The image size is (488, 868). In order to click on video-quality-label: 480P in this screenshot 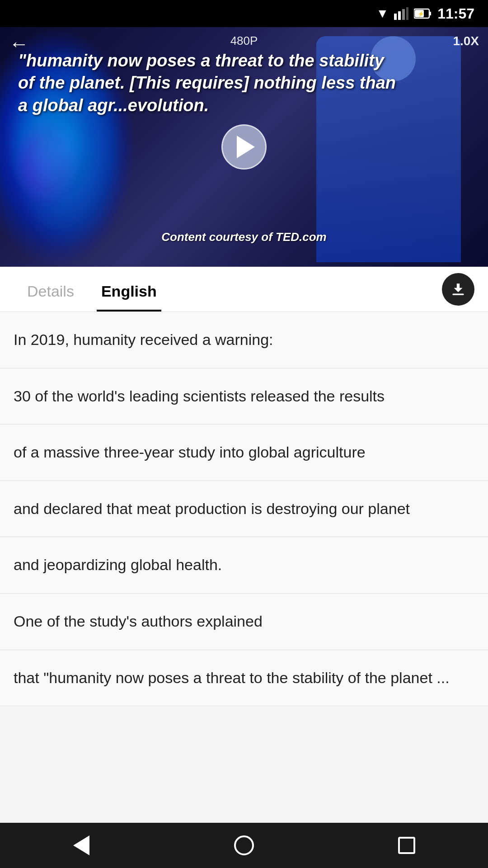, I will do `click(244, 41)`.